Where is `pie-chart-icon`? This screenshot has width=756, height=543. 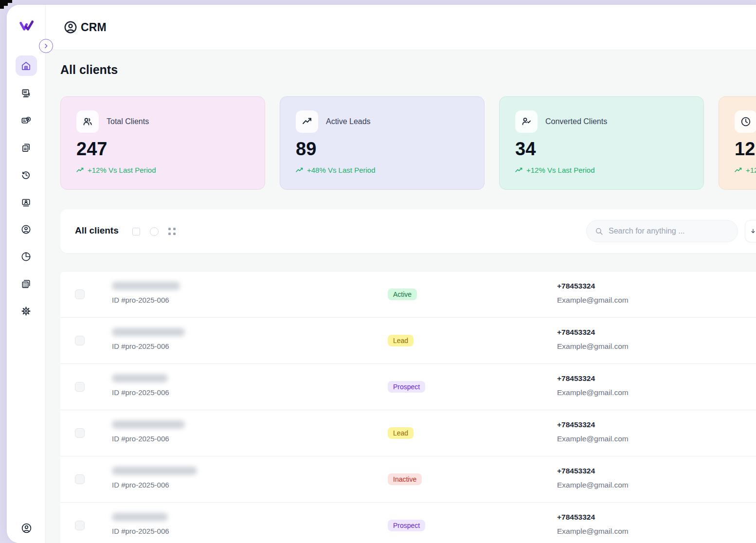
pie-chart-icon is located at coordinates (26, 257).